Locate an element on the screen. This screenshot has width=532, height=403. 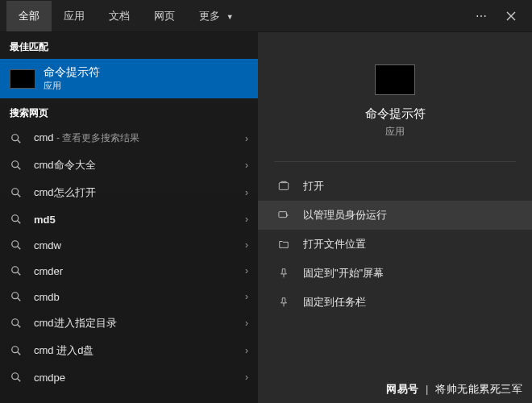
watermark-brand: 网易号 is located at coordinates (403, 388).